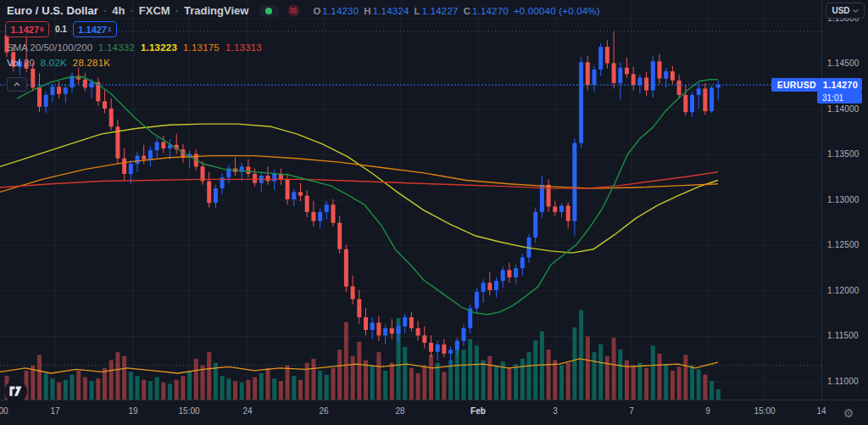 This screenshot has height=425, width=868. What do you see at coordinates (843, 336) in the screenshot?
I see `price-axis-label: 1.11500` at bounding box center [843, 336].